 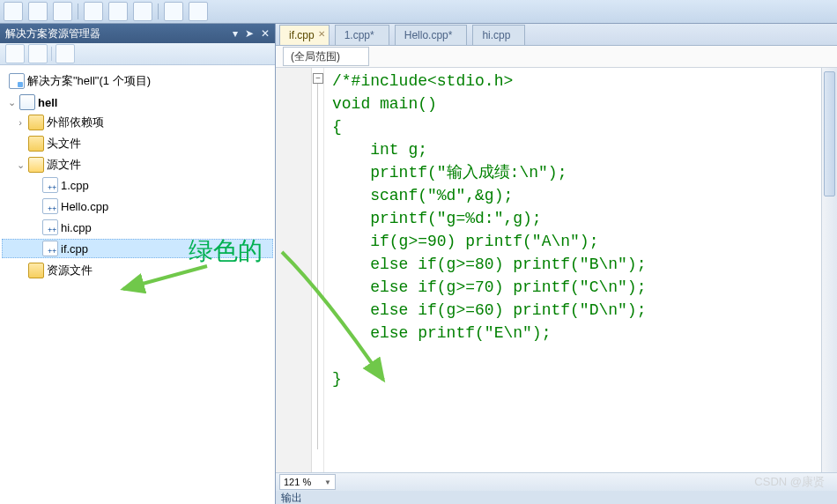 What do you see at coordinates (137, 81) in the screenshot?
I see `solution-node: 解决方案"hell"(1 个项目)` at bounding box center [137, 81].